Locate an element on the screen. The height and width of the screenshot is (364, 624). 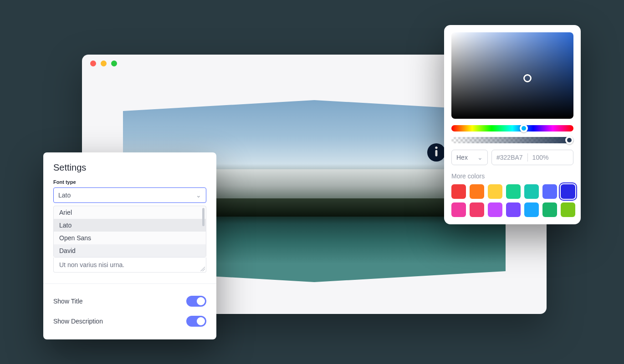
info-icon is located at coordinates (436, 152).